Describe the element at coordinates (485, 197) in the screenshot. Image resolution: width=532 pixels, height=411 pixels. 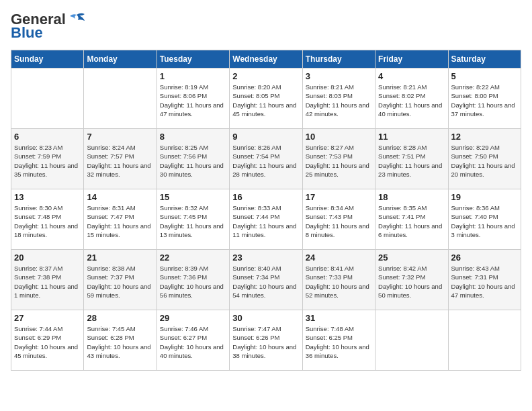
I see `day-number: 19` at that location.